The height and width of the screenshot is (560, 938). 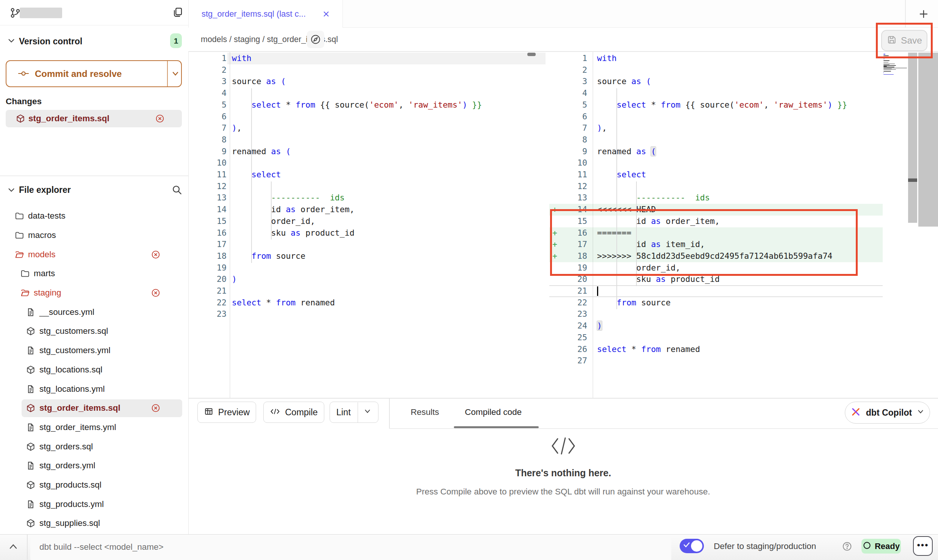 I want to click on explorer-item-stg_orders.yml: stg_orders.yml, so click(x=94, y=466).